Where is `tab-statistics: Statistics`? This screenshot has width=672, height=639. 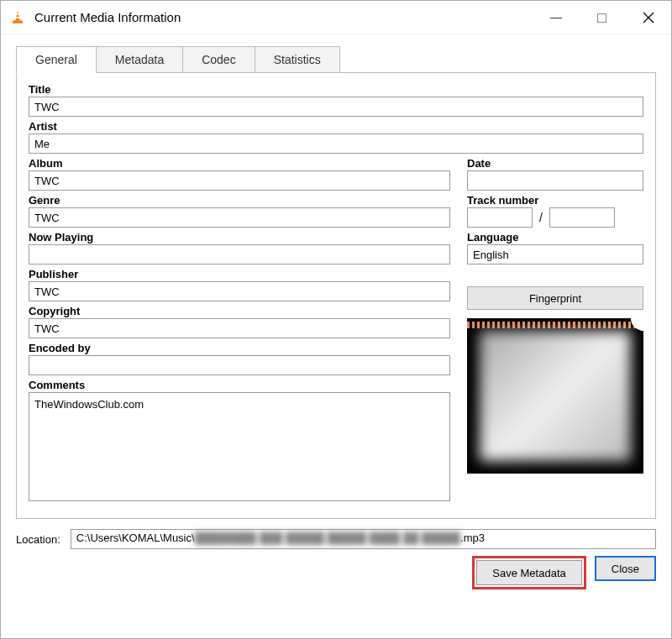
tab-statistics: Statistics is located at coordinates (297, 59).